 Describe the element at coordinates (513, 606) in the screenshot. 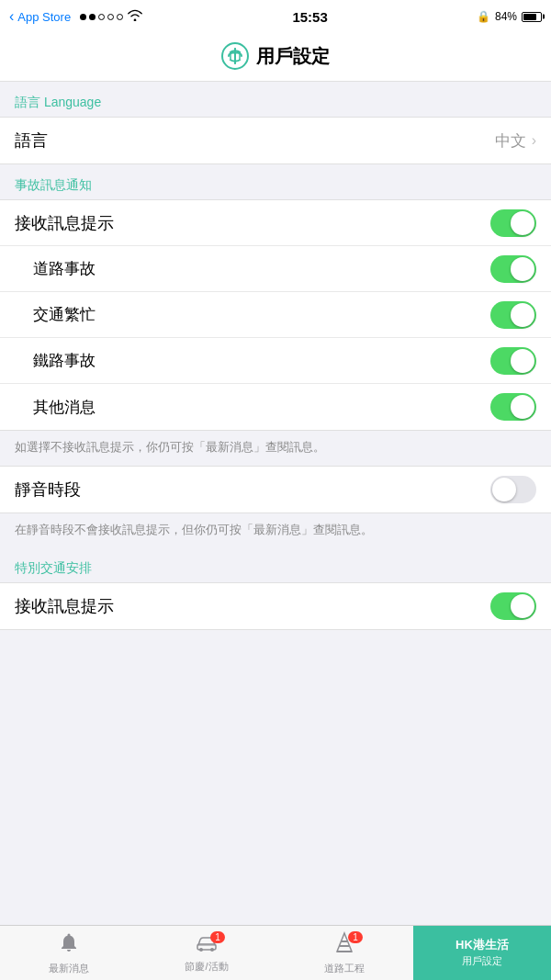

I see `special-receive-toggle` at that location.